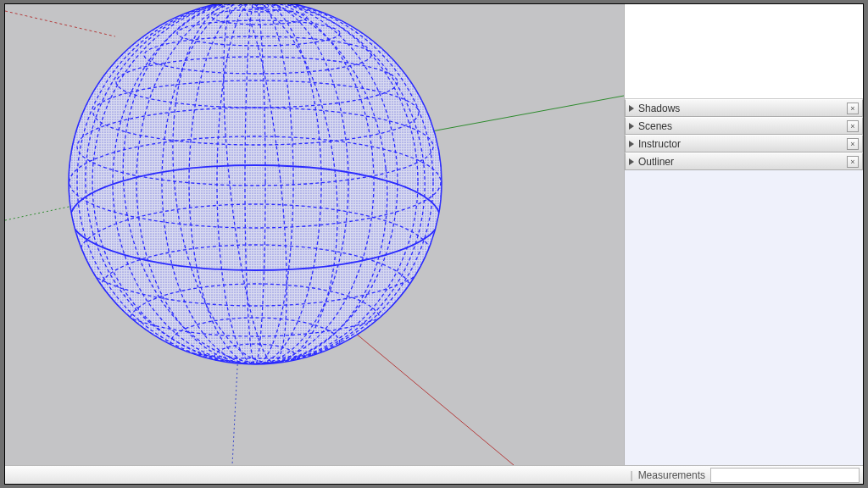 This screenshot has height=488, width=868. Describe the element at coordinates (744, 125) in the screenshot. I see `panel-scenes: Scenes ×` at that location.